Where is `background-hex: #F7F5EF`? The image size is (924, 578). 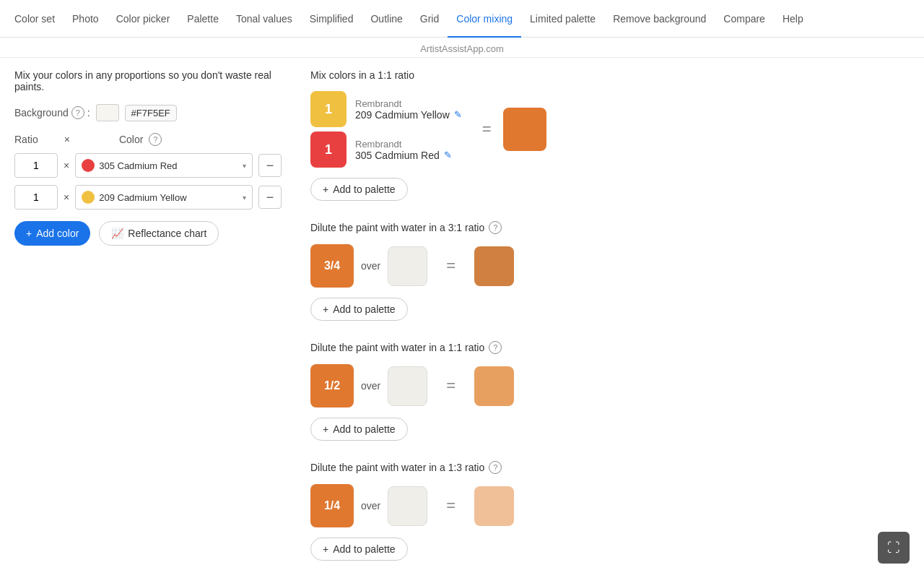 background-hex: #F7F5EF is located at coordinates (151, 113).